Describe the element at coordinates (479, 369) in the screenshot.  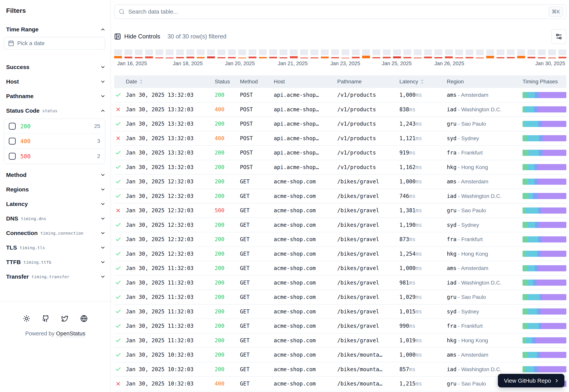
I see `region-city: - Washington D.C.` at that location.